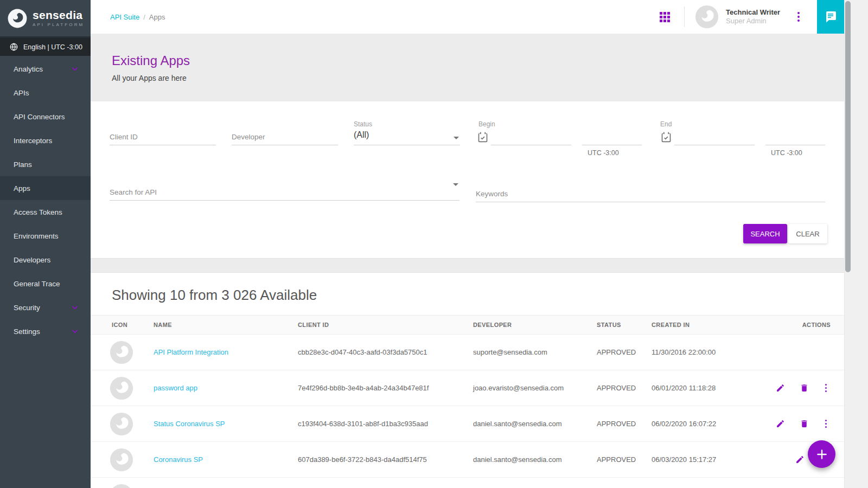 The height and width of the screenshot is (488, 868). What do you see at coordinates (59, 25) in the screenshot?
I see `brand-tagline: API PLATFORM` at bounding box center [59, 25].